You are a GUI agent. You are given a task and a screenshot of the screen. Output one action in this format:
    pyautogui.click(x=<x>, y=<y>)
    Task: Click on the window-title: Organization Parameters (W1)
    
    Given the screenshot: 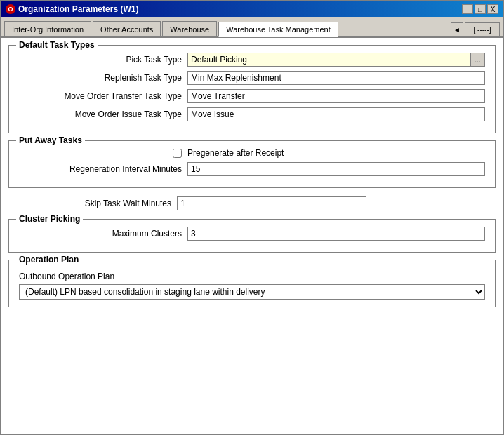 What is the action you would take?
    pyautogui.click(x=79, y=9)
    